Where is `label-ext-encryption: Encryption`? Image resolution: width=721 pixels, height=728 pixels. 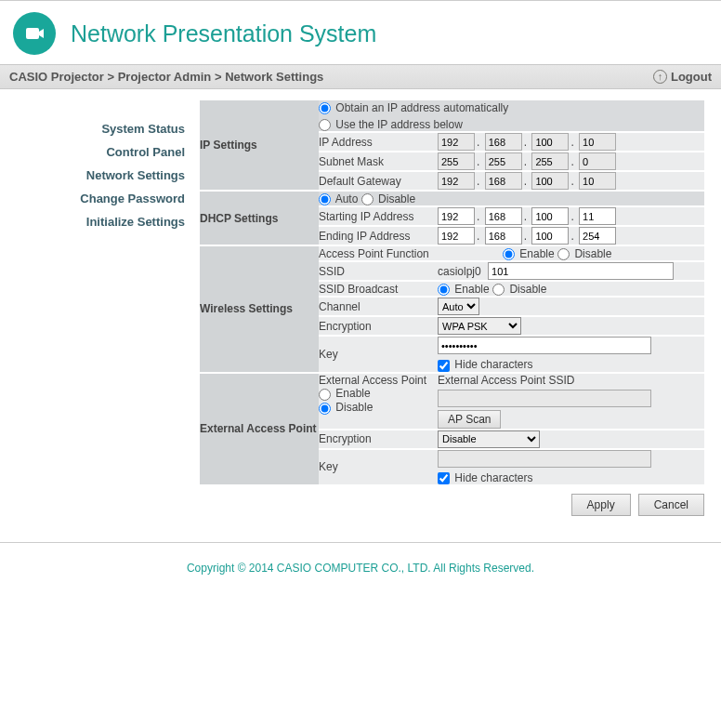
label-ext-encryption: Encryption is located at coordinates (378, 439).